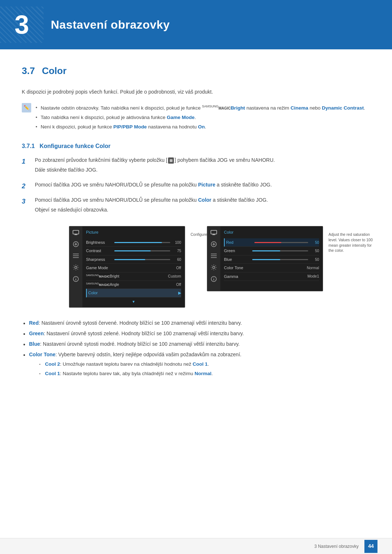 This screenshot has height=554, width=392. Describe the element at coordinates (127, 267) in the screenshot. I see `screen1-block: Picture Brightness 100 Contrast 75` at that location.